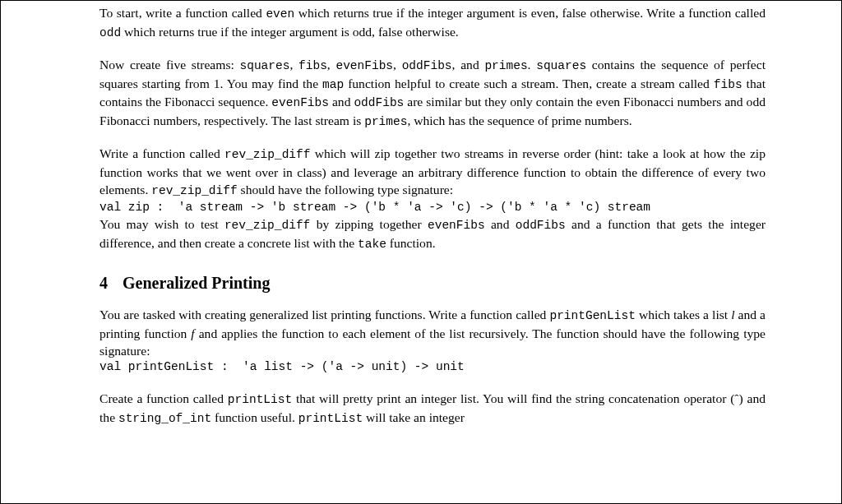 The height and width of the screenshot is (504, 842). I want to click on section-heading: 4Generalized Printing, so click(433, 283).